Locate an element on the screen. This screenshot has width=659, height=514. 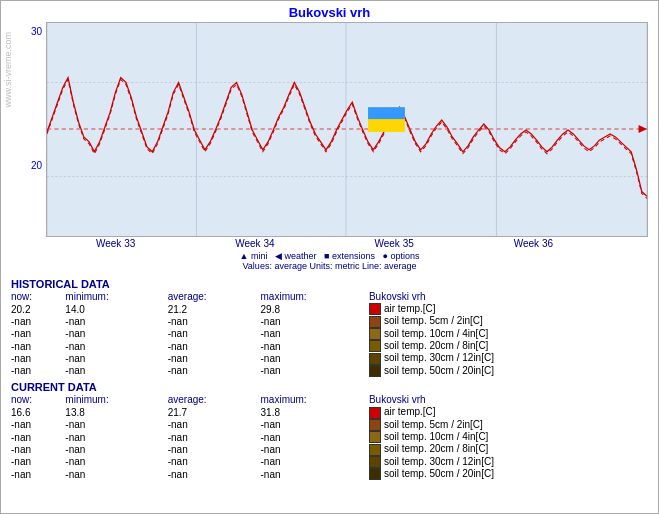
table-cell: 14.0 is located at coordinates (116, 309).